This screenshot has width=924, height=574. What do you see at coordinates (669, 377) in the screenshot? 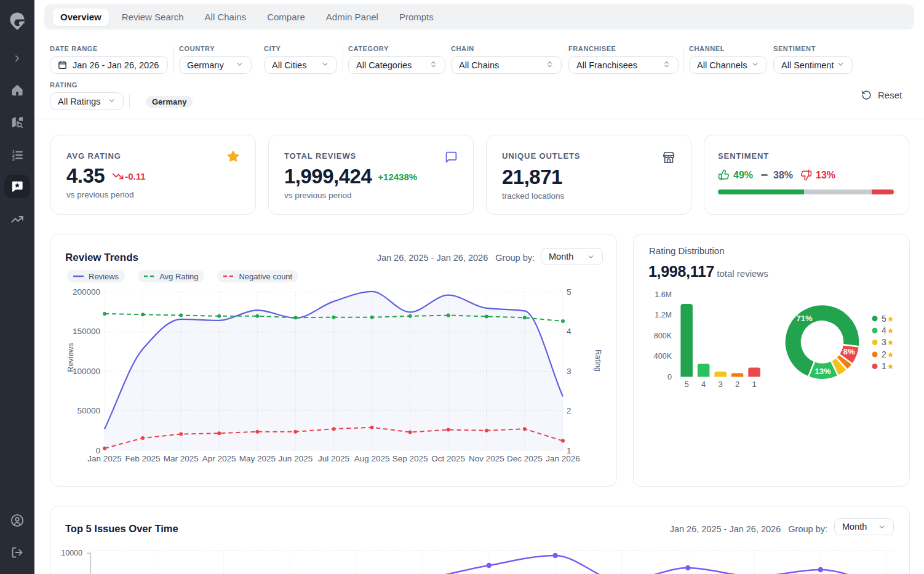
I see `svg-text: 0` at bounding box center [669, 377].